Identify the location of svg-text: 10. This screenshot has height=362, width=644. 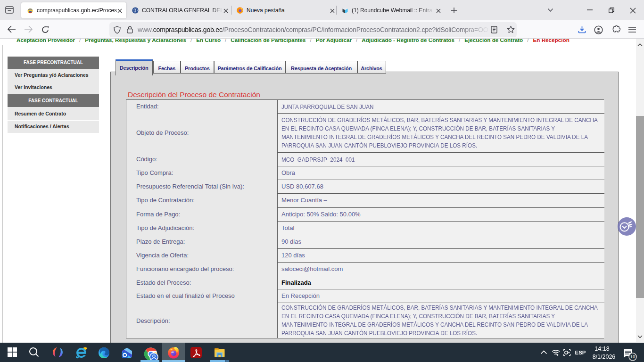
(633, 356).